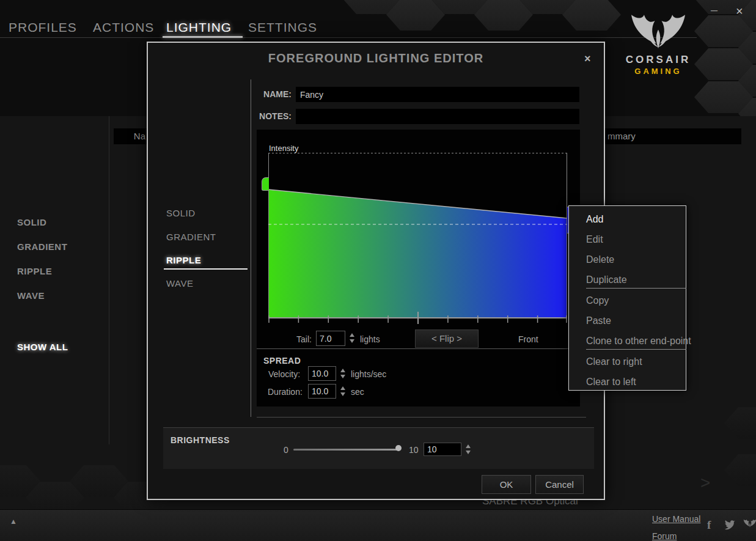  What do you see at coordinates (606, 280) in the screenshot?
I see `menu-item-duplicate: Duplicate` at bounding box center [606, 280].